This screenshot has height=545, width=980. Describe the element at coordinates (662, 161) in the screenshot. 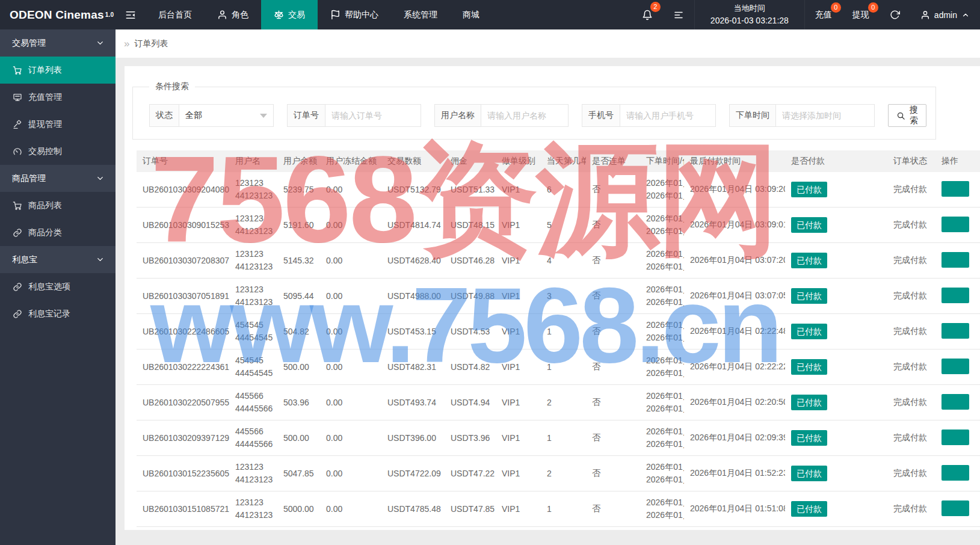

I see `column-header: 下单时间/付款时间` at that location.